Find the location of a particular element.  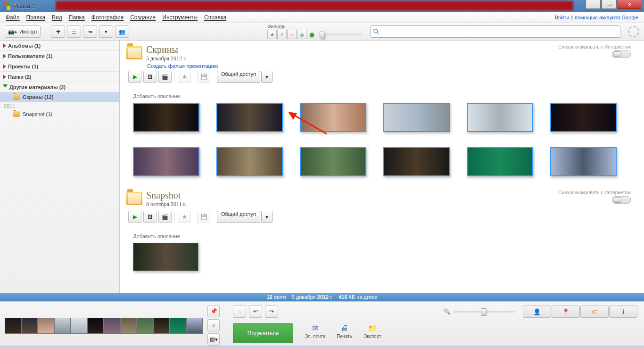

folder-title: Snapshot is located at coordinates (166, 195).